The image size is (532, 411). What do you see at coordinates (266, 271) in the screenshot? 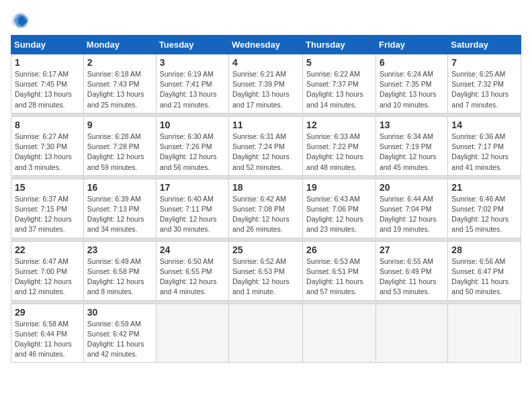
I see `calendar-cell: 25Sunrise: 6:52 AM Sunset: 6:53 PM Dayli…` at bounding box center [266, 271].